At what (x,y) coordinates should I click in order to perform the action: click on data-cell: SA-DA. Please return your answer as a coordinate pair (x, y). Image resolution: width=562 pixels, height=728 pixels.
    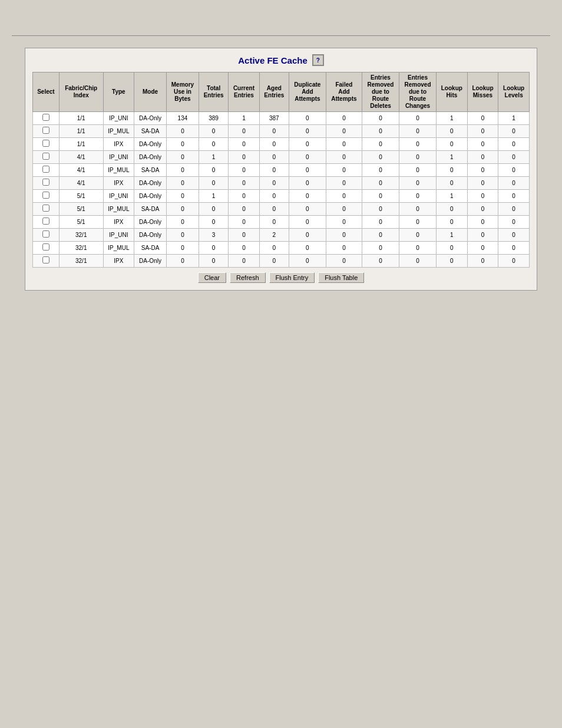
    Looking at the image, I should click on (151, 170).